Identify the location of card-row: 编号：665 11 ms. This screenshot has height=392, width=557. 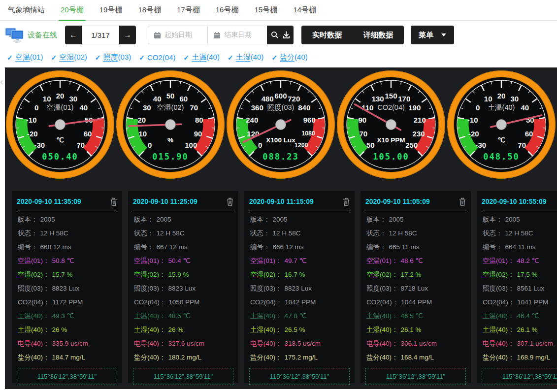
(416, 247).